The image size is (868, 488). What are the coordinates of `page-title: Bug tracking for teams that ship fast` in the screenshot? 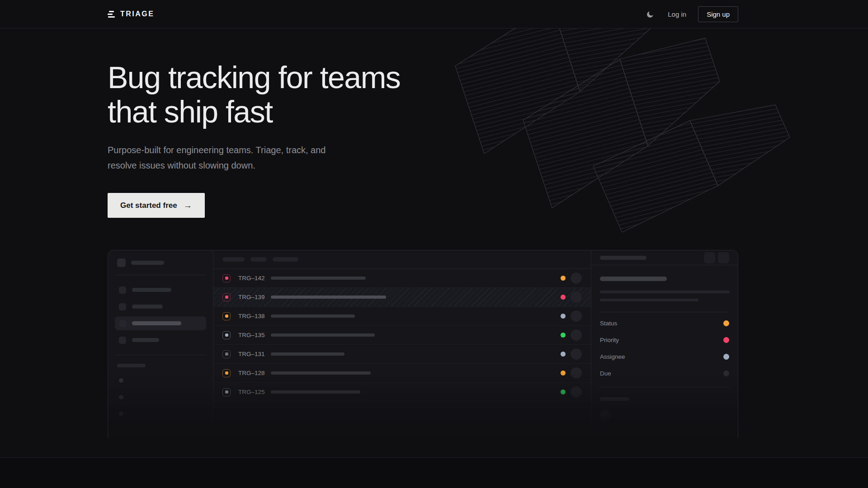 It's located at (423, 94).